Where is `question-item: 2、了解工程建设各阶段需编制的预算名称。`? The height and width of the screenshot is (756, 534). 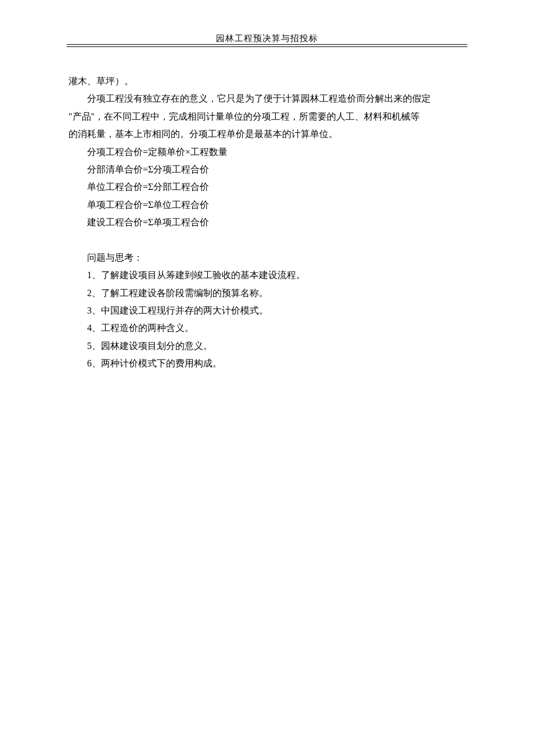 question-item: 2、了解工程建设各阶段需编制的预算名称。 is located at coordinates (269, 293).